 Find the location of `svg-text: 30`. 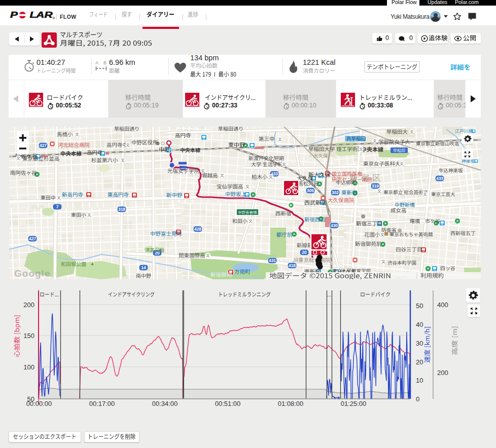

svg-text: 30 is located at coordinates (419, 344).